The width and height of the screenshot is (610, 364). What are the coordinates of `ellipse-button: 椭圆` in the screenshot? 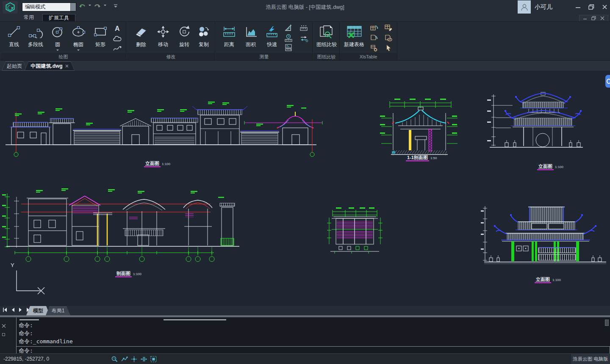 It's located at (78, 38).